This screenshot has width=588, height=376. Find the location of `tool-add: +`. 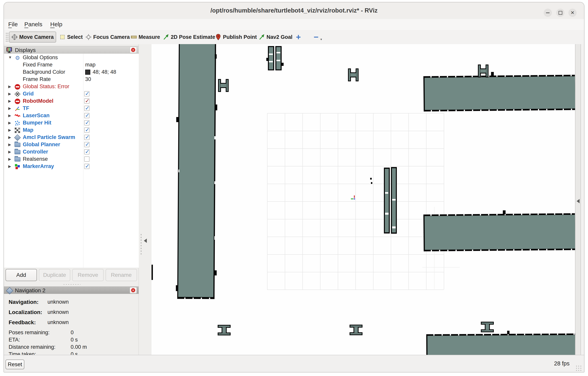

tool-add: + is located at coordinates (298, 37).